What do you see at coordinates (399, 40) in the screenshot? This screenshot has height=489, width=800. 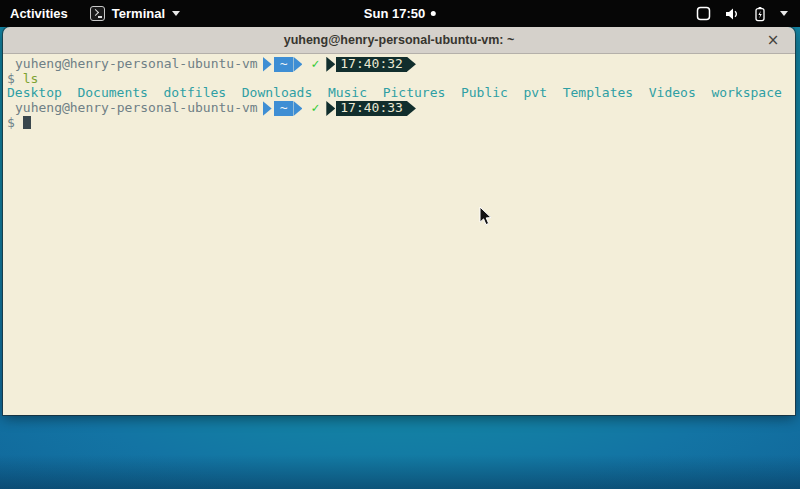 I see `window-titlebar: yuheng@henry-personal-ubuntu-vm: ~ ×` at bounding box center [399, 40].